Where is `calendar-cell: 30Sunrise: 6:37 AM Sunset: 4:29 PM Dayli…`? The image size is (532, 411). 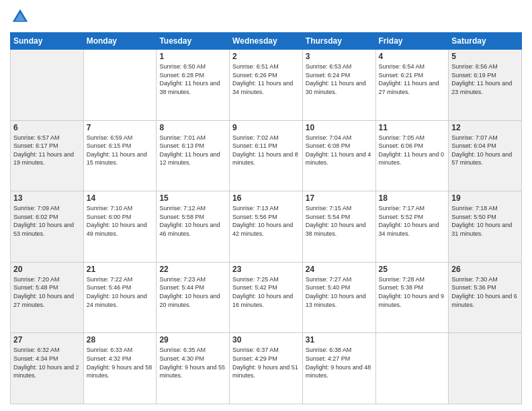
calendar-cell: 30Sunrise: 6:37 AM Sunset: 4:29 PM Dayli… is located at coordinates (266, 369).